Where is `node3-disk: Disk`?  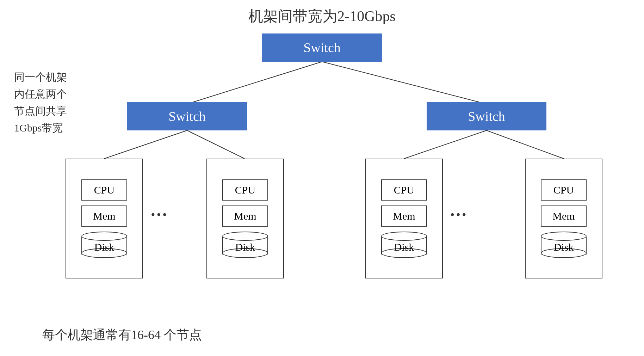 node3-disk: Disk is located at coordinates (404, 245).